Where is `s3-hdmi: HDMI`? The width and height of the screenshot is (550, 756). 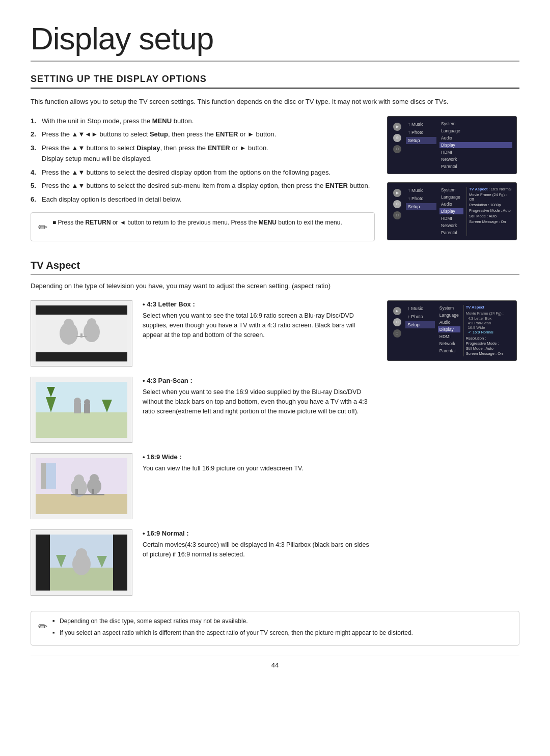
s3-hdmi: HDMI is located at coordinates (449, 337).